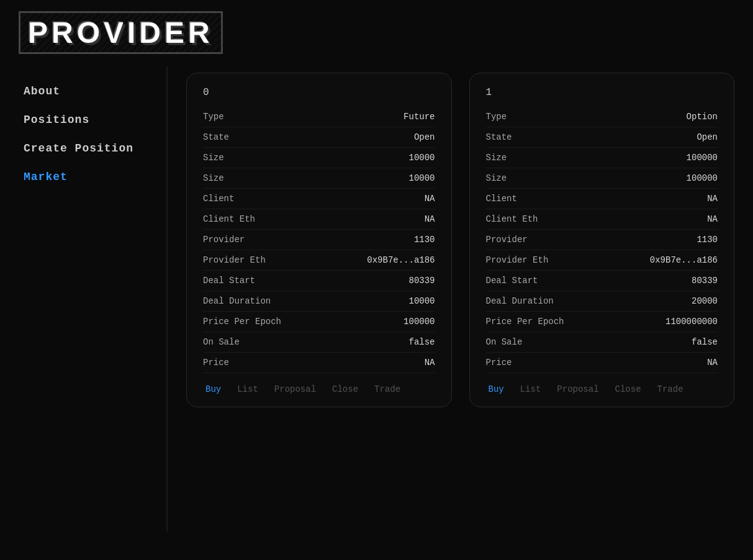 The image size is (753, 560). Describe the element at coordinates (83, 148) in the screenshot. I see `sidebar-item-create-position: Create Position` at that location.